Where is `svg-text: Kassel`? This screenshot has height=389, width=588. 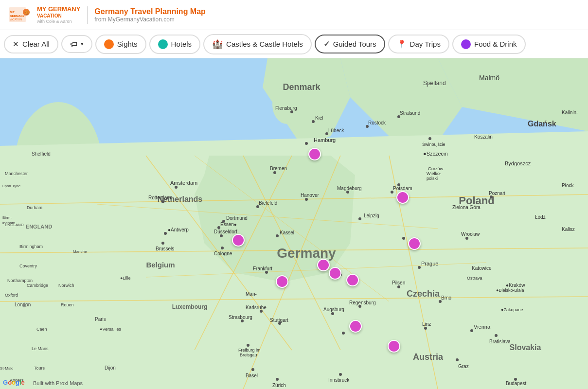
svg-text: Kassel is located at coordinates (287, 232).